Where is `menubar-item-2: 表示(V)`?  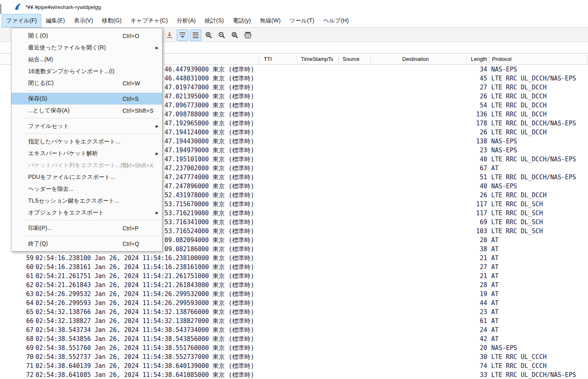
menubar-item-2: 表示(V) is located at coordinates (83, 20).